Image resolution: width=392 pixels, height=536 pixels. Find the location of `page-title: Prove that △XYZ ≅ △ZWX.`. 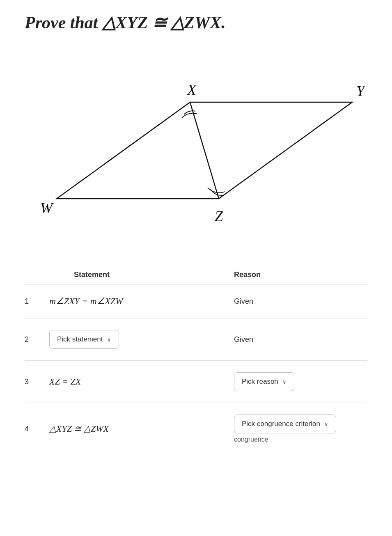

page-title: Prove that △XYZ ≅ △ZWX. is located at coordinates (196, 22).